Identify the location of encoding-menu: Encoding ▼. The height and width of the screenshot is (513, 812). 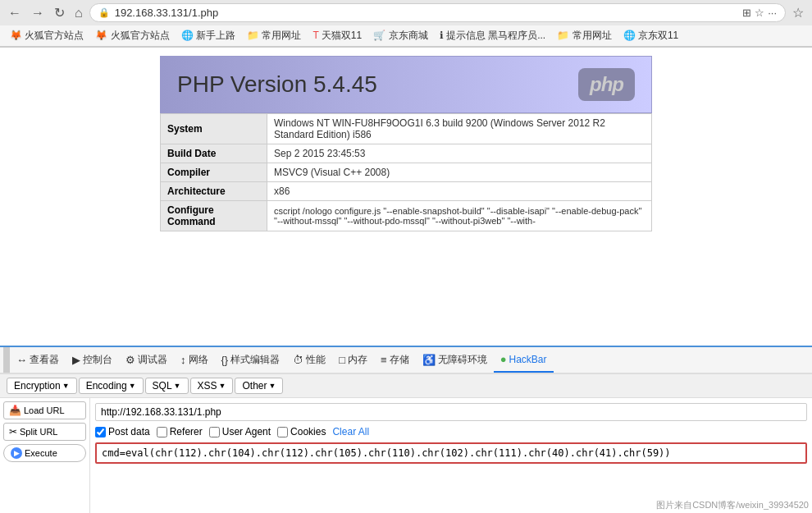
(112, 386).